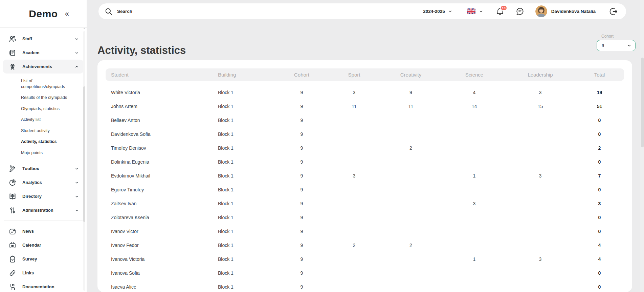  What do you see at coordinates (13, 231) in the screenshot?
I see `news-icon` at bounding box center [13, 231].